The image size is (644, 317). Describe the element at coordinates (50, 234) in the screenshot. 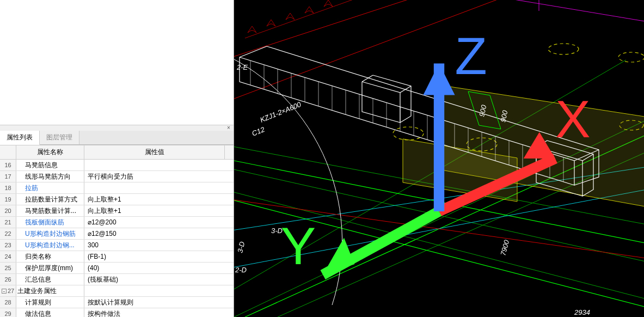

I see `property-name-cell: U形构造封边钢筋` at that location.